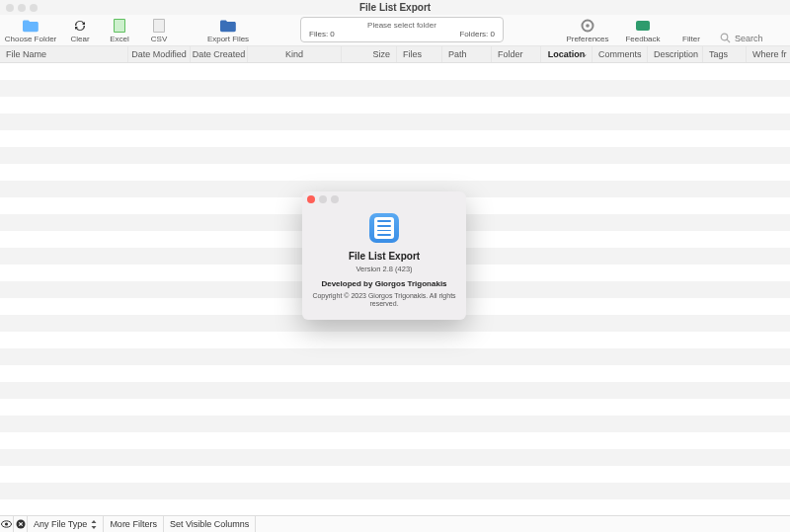  I want to click on export-files-label: Export Files, so click(228, 39).